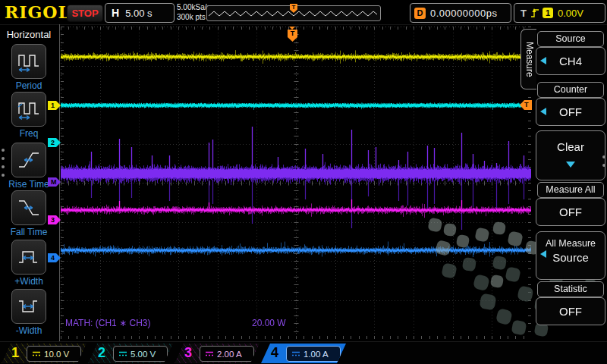 This screenshot has width=607, height=364. Describe the element at coordinates (229, 354) in the screenshot. I see `channel-scale-value: 2.00 A` at that location.